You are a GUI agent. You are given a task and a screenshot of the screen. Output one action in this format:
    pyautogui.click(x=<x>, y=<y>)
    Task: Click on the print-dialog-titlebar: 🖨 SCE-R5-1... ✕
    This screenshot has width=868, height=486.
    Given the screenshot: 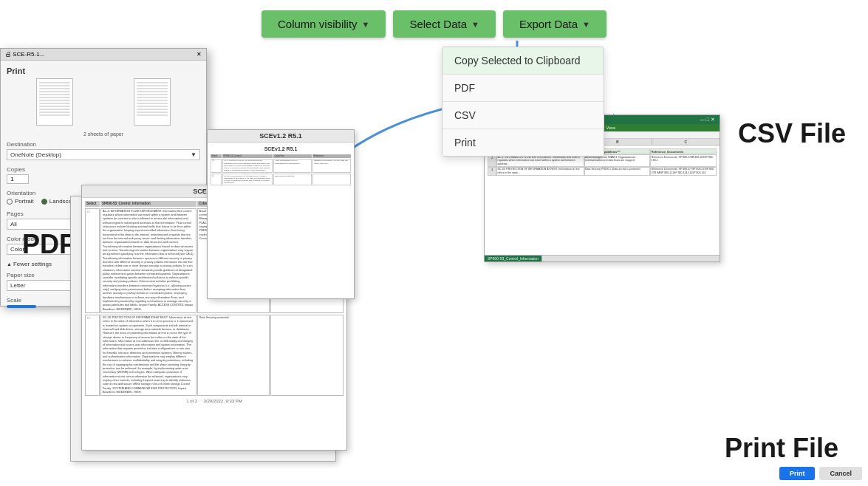 What is the action you would take?
    pyautogui.click(x=103, y=55)
    